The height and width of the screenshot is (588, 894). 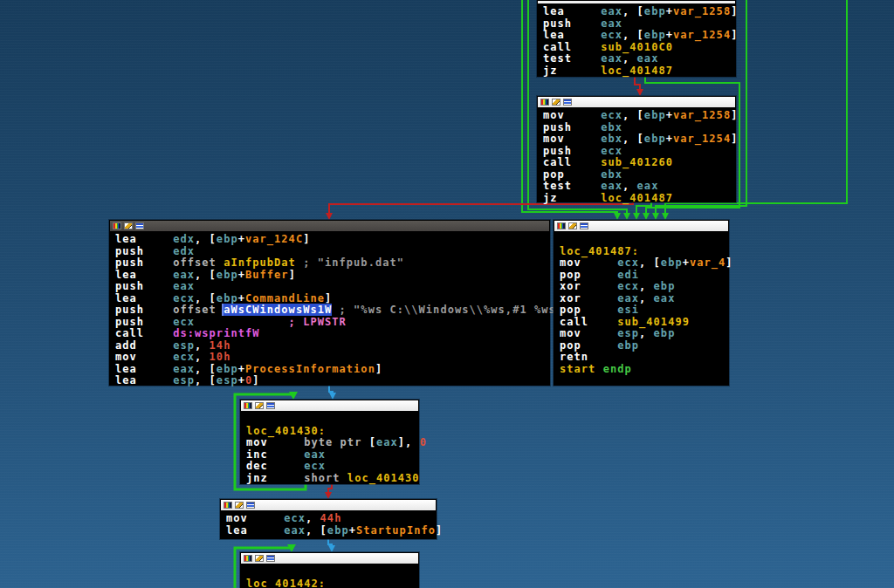 I want to click on asm-line: pop edi, so click(x=644, y=276).